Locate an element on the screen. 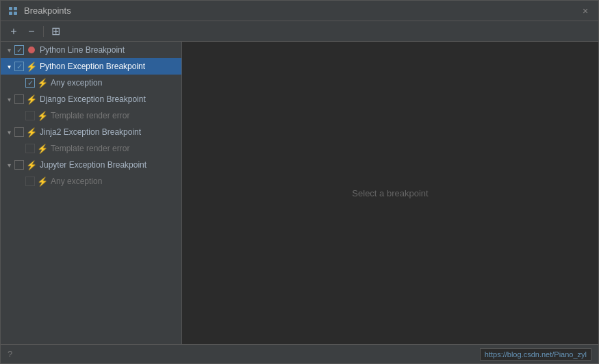 The width and height of the screenshot is (599, 364). lightning-icon-jupyter-any-exception: ⚡ is located at coordinates (42, 181).